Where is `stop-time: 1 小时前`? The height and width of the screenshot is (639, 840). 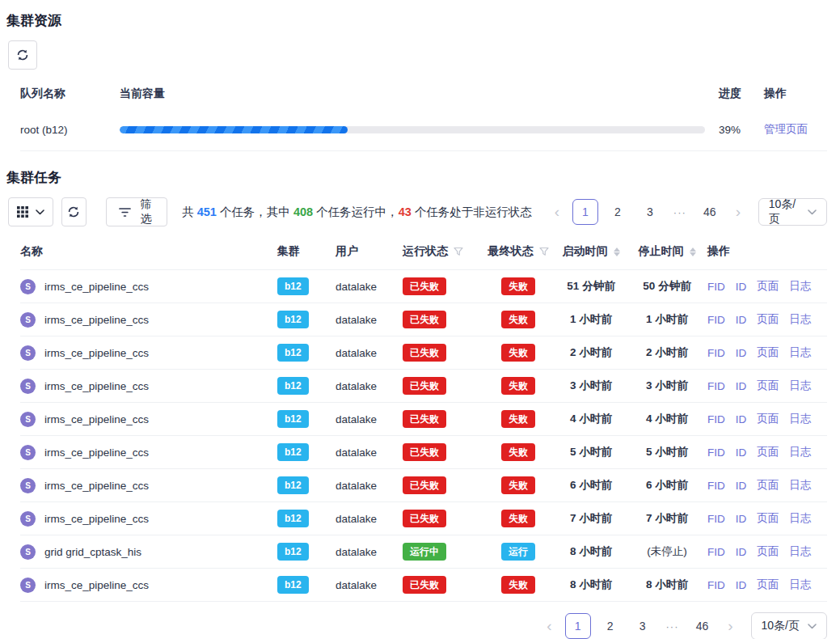 stop-time: 1 小时前 is located at coordinates (667, 320).